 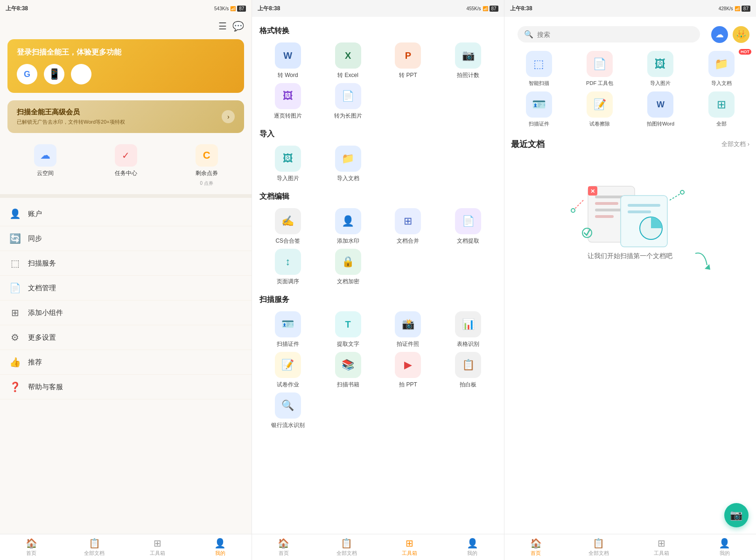 What do you see at coordinates (348, 227) in the screenshot?
I see `tool-watermark: 👤 添加水印` at bounding box center [348, 227].